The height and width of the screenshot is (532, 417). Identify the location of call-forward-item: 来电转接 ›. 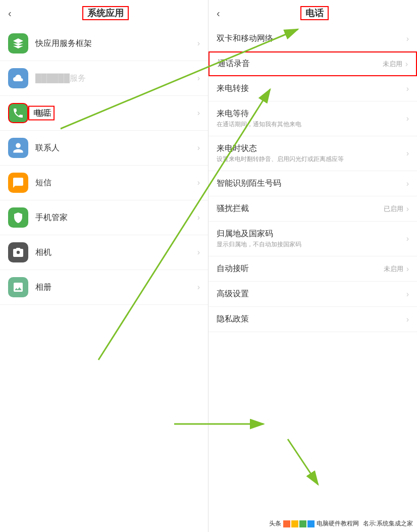
(313, 89).